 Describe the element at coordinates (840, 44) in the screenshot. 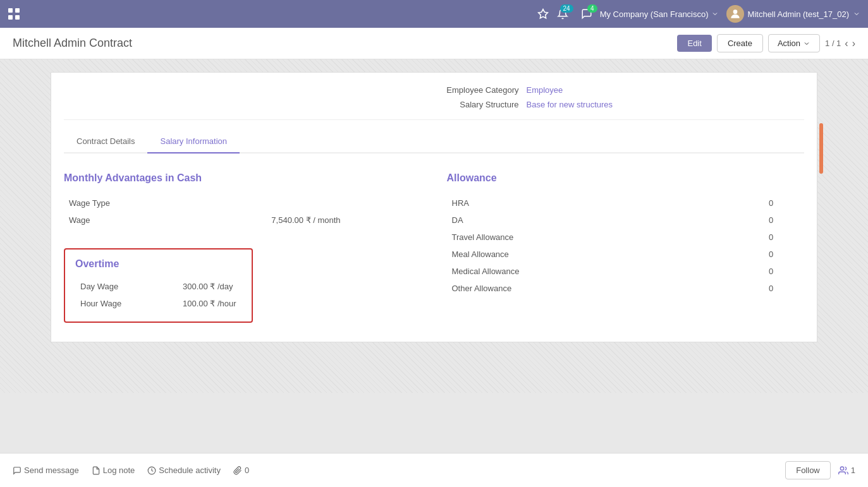

I see `pagination: 1 / 1 ‹ ›` at that location.